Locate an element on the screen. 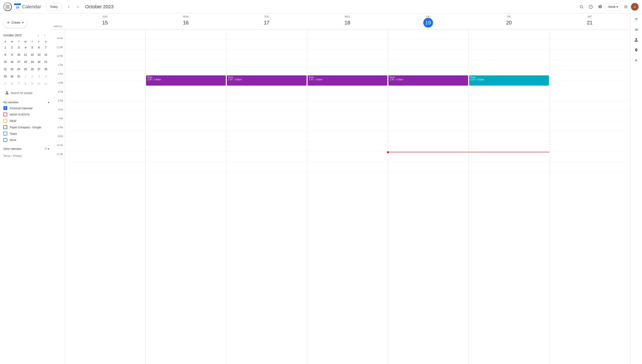 The image size is (642, 364). google-apps-button is located at coordinates (626, 7).